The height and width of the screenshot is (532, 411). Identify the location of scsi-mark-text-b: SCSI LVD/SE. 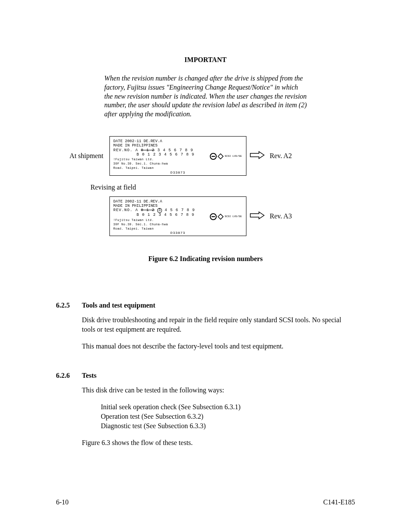
(233, 217).